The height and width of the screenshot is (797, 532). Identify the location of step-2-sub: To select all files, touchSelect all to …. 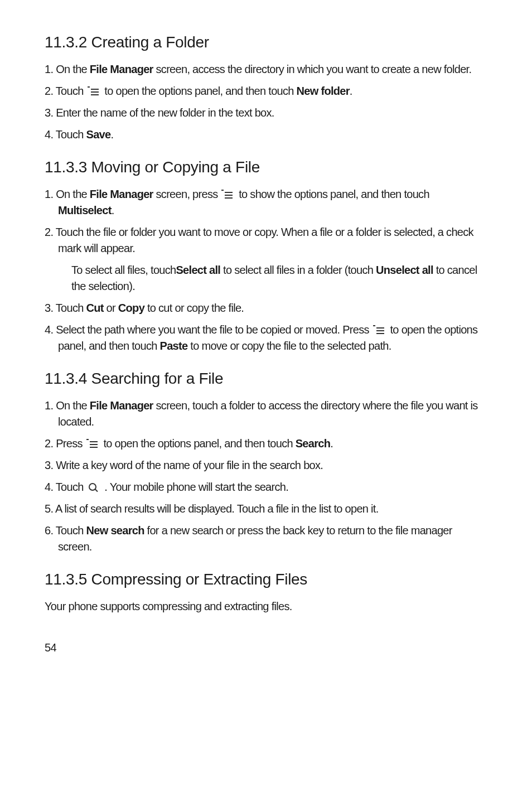
(266, 278).